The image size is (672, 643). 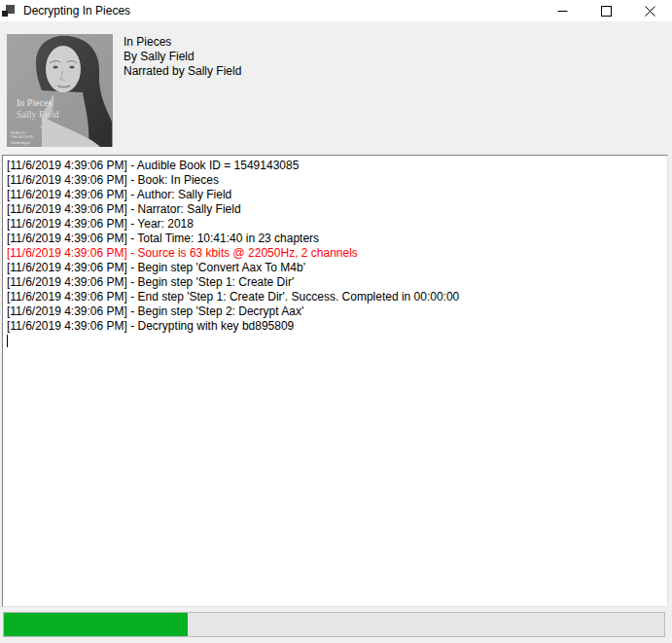 I want to click on window-controls, so click(x=607, y=11).